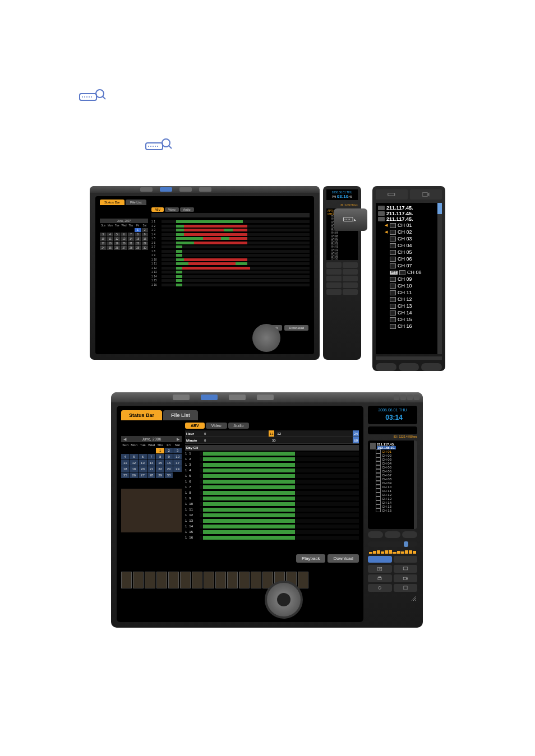 Image resolution: width=535 pixels, height=756 pixels. I want to click on scrollbar, so click(416, 485).